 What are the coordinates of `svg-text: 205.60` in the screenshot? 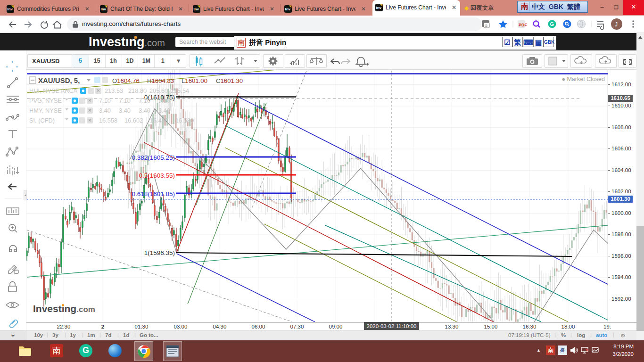 It's located at (158, 90).